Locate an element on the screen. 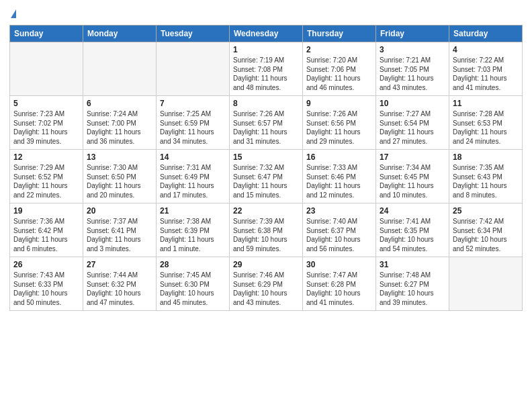 The height and width of the screenshot is (411, 532). day-info: Sunrise: 7:22 AM Sunset: 7:03 PM Dayligh… is located at coordinates (486, 74).